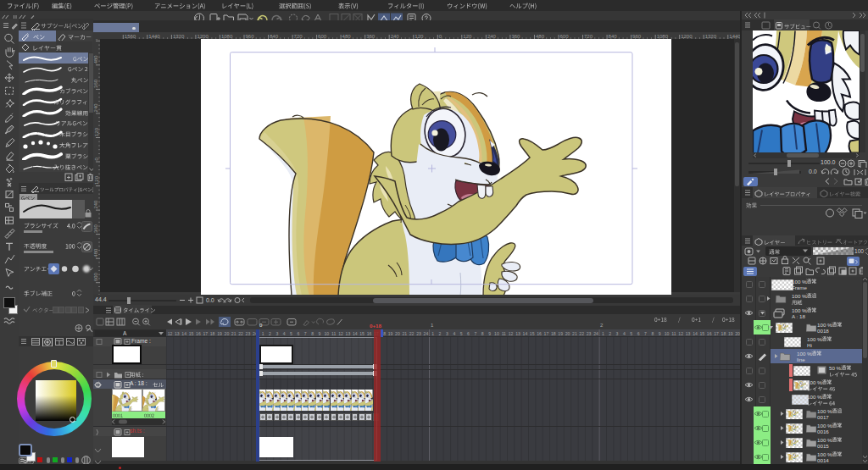  What do you see at coordinates (97, 159) in the screenshot?
I see `svg-text: 0` at bounding box center [97, 159].